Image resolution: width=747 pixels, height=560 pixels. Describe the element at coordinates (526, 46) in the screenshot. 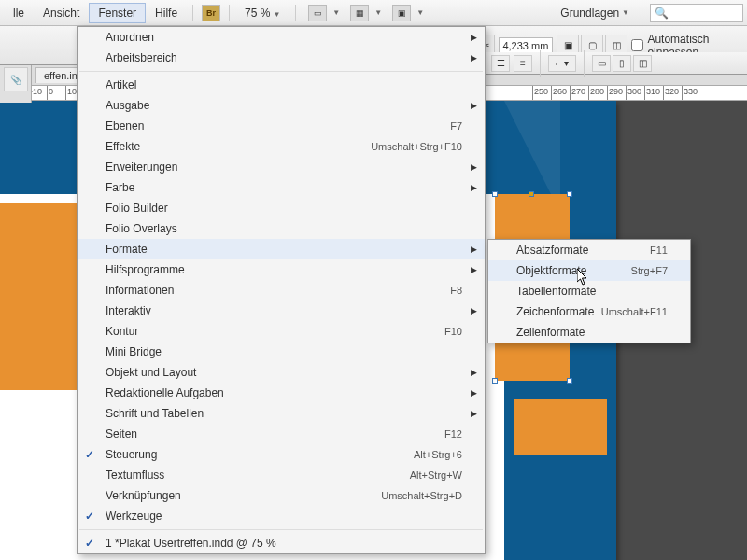

I see `measure-input` at that location.